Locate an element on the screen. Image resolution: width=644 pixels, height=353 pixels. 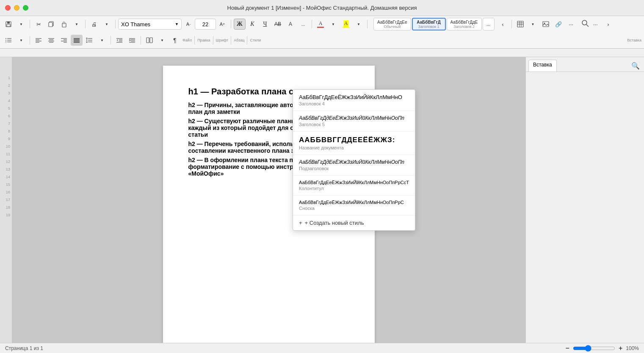
window-title: Новый документ 1 [Изменен] - МойОфис Ста… is located at coordinates (322, 8).